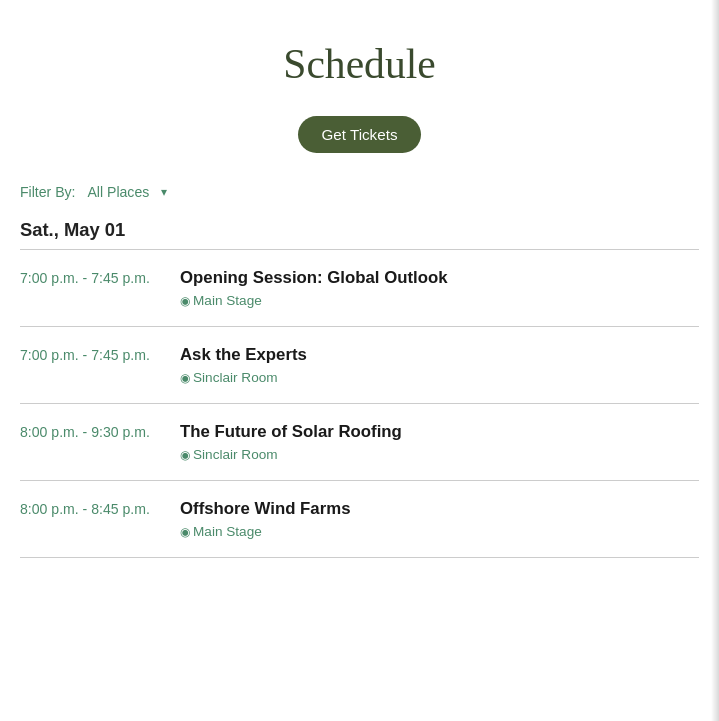 This screenshot has height=721, width=719. Describe the element at coordinates (440, 355) in the screenshot. I see `event-title: Ask the Experts` at that location.